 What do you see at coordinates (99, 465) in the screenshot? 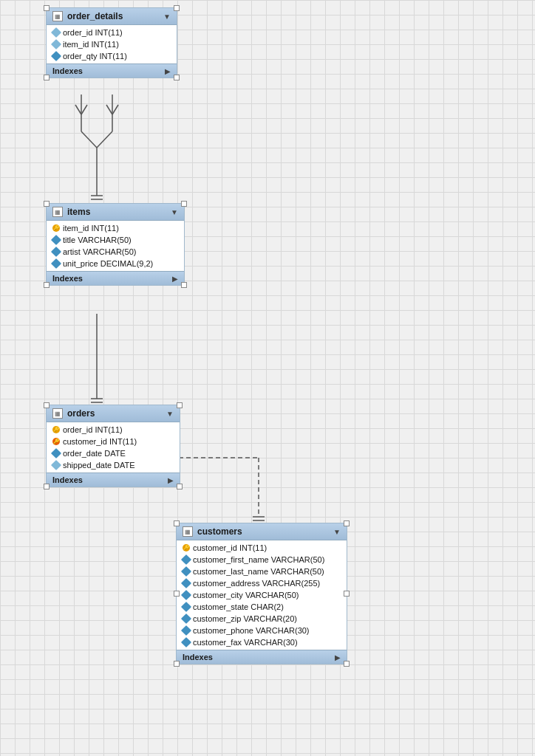
I see `field-text-shipped-date: shipped_date DATE` at bounding box center [99, 465].